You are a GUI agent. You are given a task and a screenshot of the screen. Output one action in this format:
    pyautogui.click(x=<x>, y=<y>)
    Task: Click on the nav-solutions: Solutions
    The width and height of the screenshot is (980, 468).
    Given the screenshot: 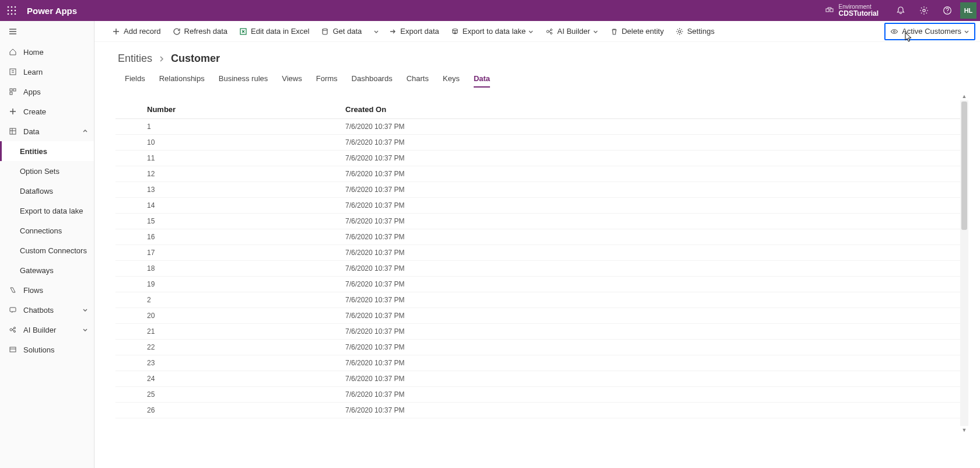 What is the action you would take?
    pyautogui.click(x=47, y=350)
    